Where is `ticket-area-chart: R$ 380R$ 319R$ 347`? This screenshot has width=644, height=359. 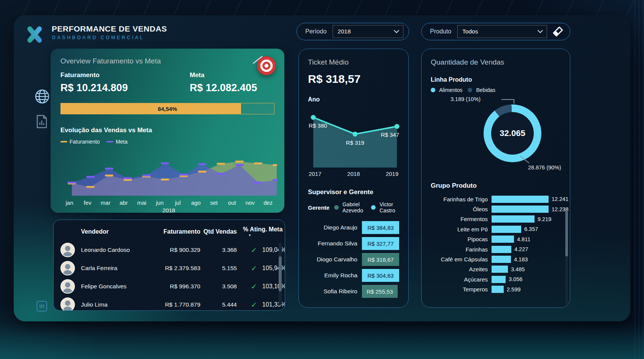 ticket-area-chart: R$ 380R$ 319R$ 347 is located at coordinates (354, 138).